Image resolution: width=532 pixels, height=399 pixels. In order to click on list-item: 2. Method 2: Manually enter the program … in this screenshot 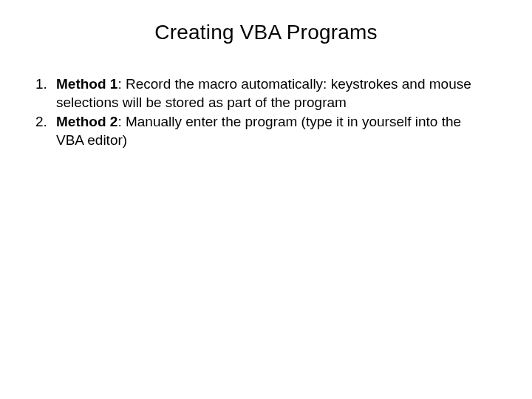, I will do `click(269, 132)`.